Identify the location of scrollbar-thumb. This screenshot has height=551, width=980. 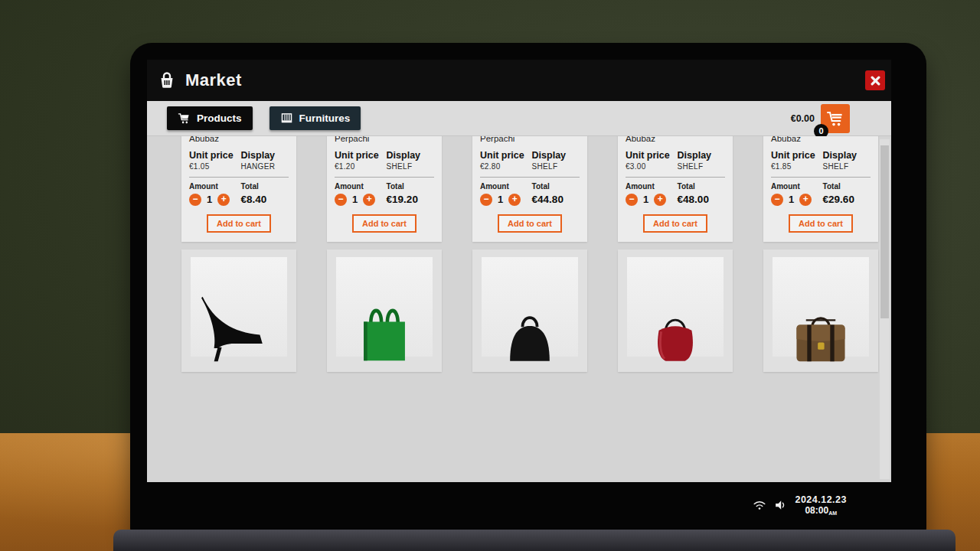
(885, 232).